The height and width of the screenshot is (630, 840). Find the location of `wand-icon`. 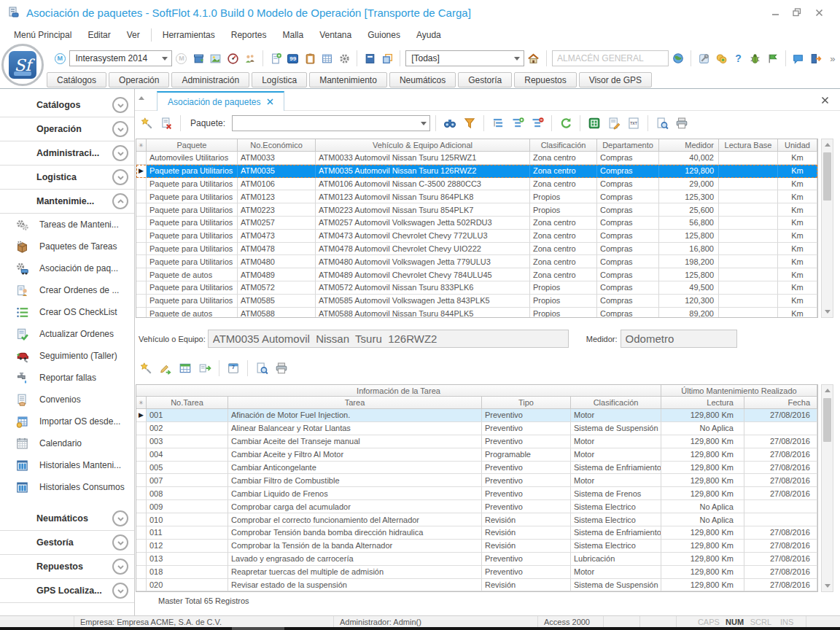

wand-icon is located at coordinates (147, 123).